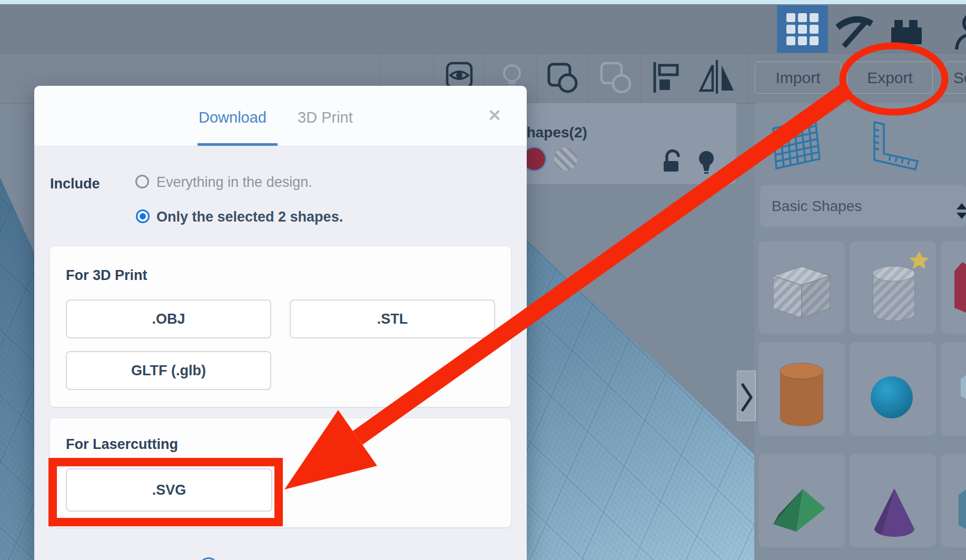 This screenshot has height=560, width=966. I want to click on selection-panel, so click(621, 144).